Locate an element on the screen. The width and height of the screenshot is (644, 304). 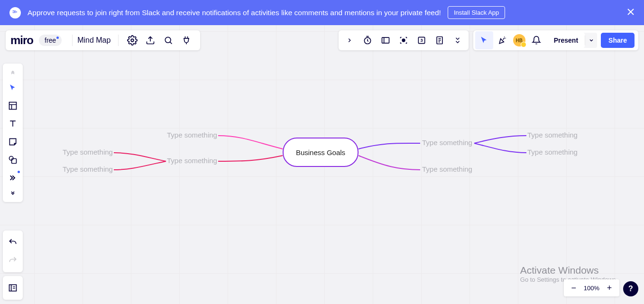
plan-badge: free is located at coordinates (50, 40).